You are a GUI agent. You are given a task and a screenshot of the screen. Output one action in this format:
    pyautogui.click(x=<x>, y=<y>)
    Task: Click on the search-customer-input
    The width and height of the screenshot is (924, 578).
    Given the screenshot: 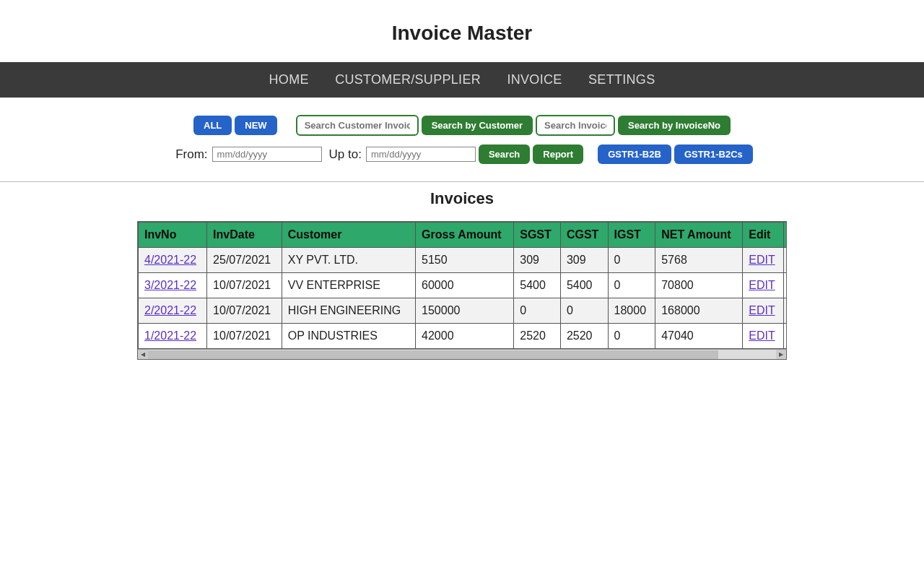 What is the action you would take?
    pyautogui.click(x=357, y=126)
    